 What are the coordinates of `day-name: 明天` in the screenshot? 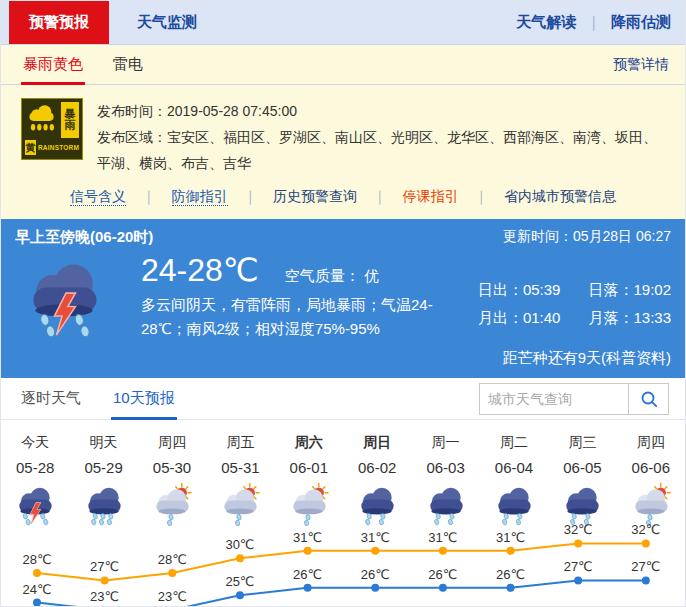 It's located at (103, 442).